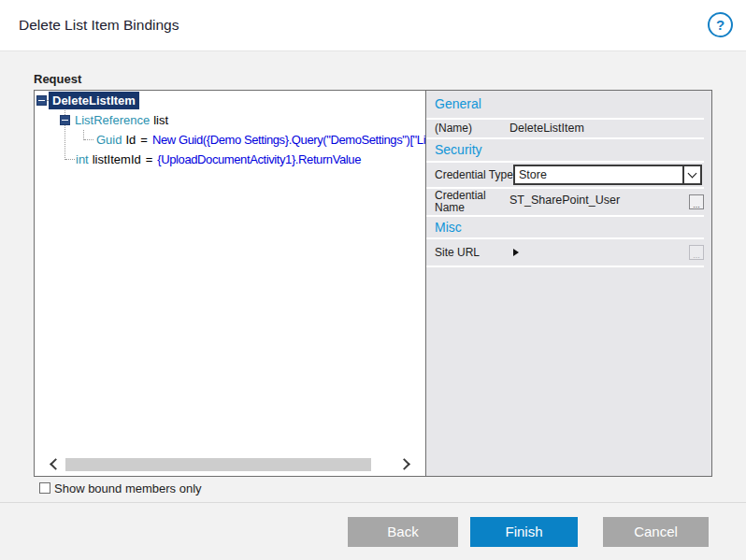 Image resolution: width=746 pixels, height=560 pixels. Describe the element at coordinates (516, 252) in the screenshot. I see `expand-triangle-icon` at that location.